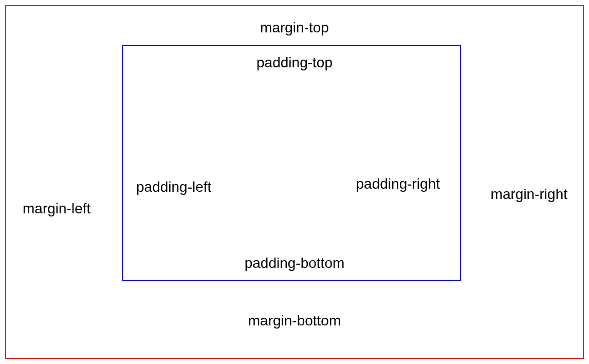 The width and height of the screenshot is (589, 364). I want to click on margin-right-label: margin-right, so click(529, 194).